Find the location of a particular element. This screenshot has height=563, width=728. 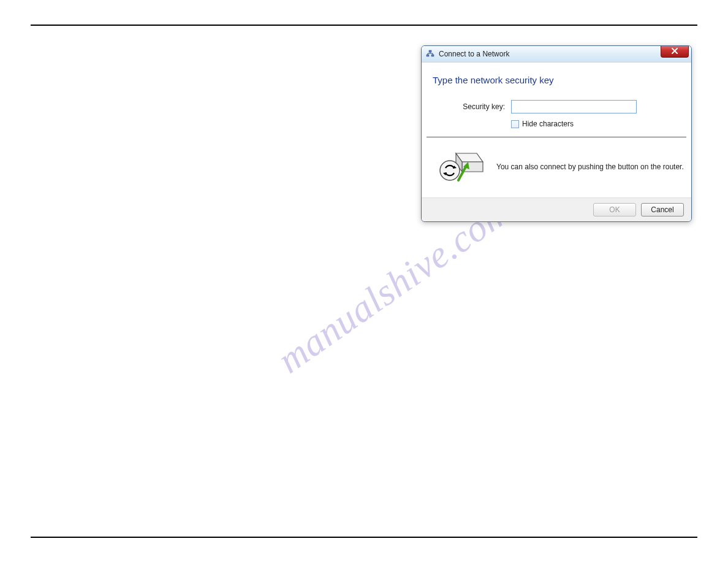

dialog-titlebar: Connect to a Network is located at coordinates (556, 54).